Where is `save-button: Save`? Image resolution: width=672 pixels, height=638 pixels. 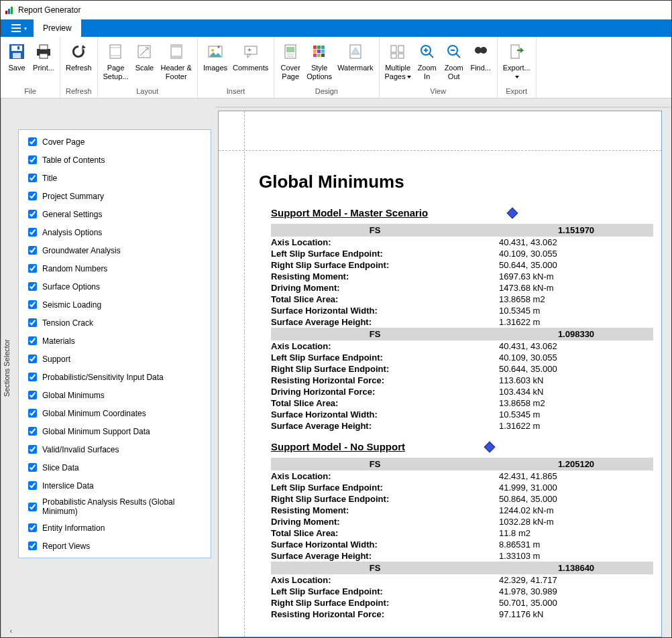 save-button: Save is located at coordinates (17, 63).